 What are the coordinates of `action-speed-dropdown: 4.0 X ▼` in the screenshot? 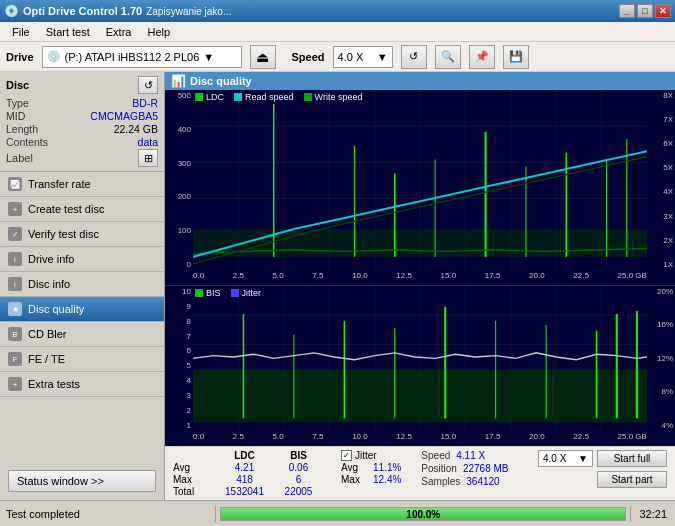 It's located at (566, 458).